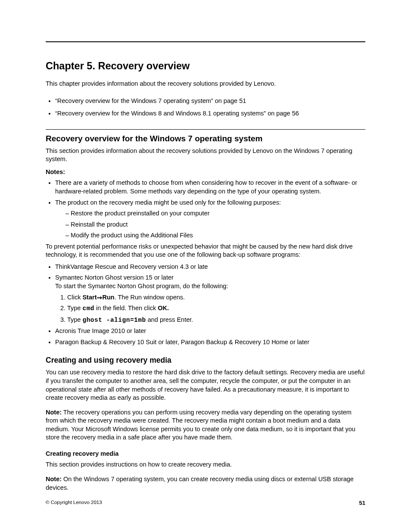 The height and width of the screenshot is (532, 411). I want to click on top-rule, so click(206, 42).